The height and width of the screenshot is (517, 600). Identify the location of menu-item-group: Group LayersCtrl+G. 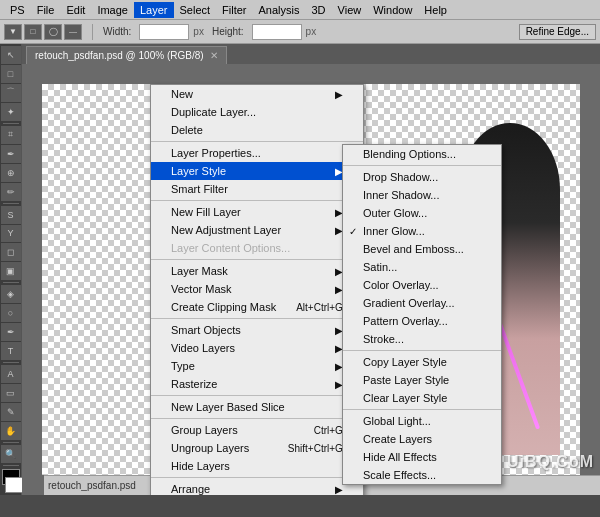
(257, 430).